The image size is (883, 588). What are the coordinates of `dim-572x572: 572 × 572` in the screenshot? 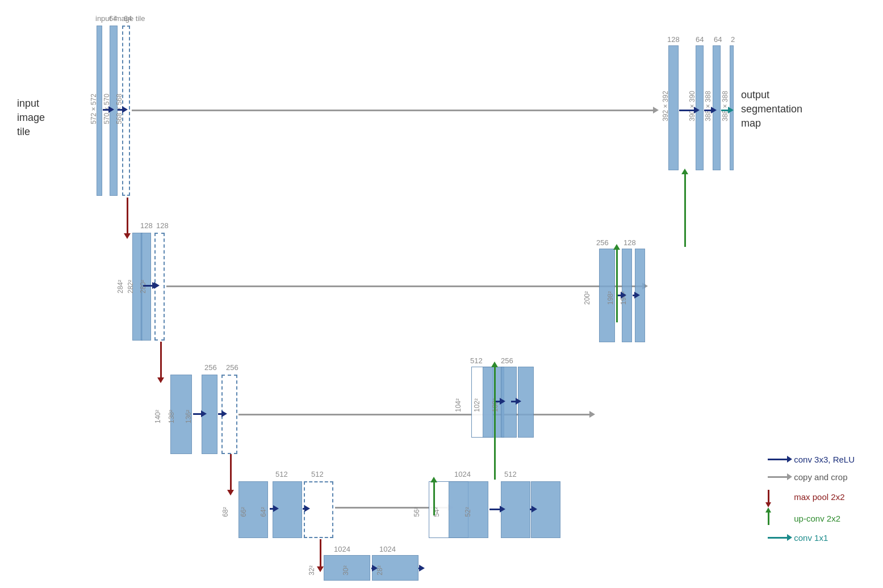 It's located at (94, 109).